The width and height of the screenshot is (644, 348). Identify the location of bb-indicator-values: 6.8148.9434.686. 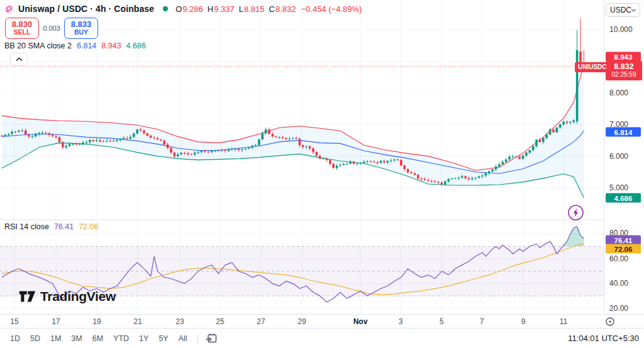
(111, 46).